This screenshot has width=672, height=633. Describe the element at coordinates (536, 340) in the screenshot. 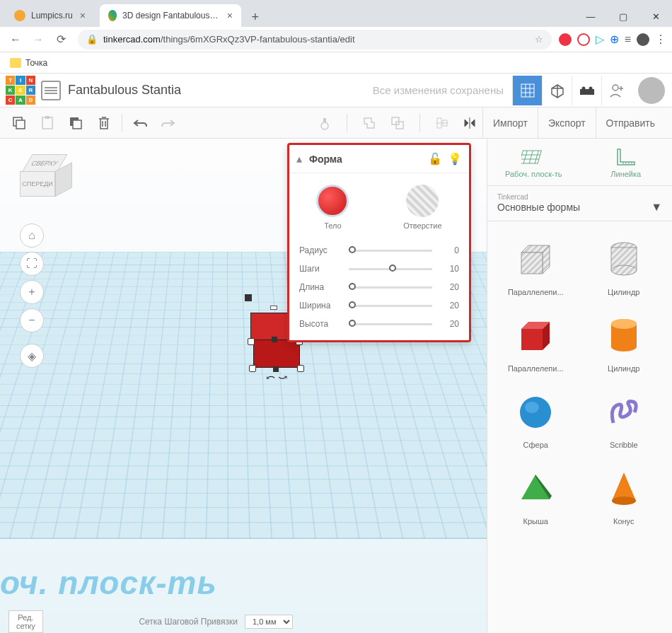

I see `shape-item-2: Параллелепи...` at that location.